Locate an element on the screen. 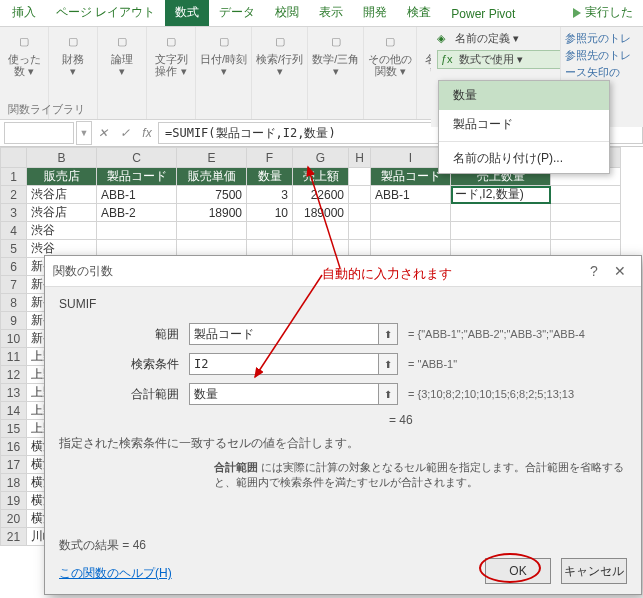  row-header: 12 is located at coordinates (14, 375).